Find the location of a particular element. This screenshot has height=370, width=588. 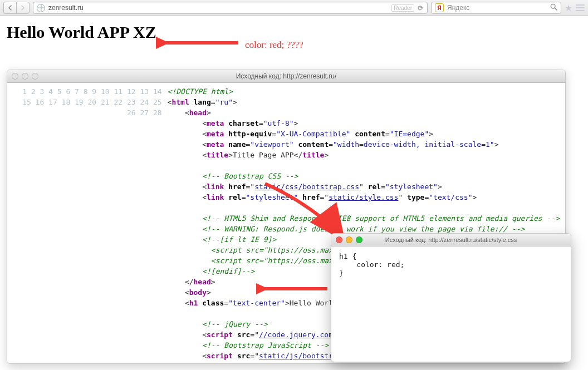

forward-button is located at coordinates (23, 8).